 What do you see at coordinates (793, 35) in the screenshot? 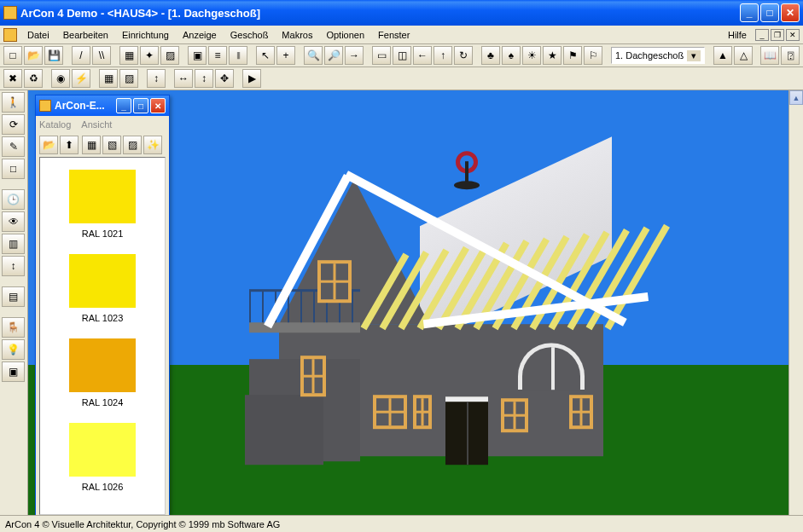
I see `mdi-close-button: ✕` at bounding box center [793, 35].